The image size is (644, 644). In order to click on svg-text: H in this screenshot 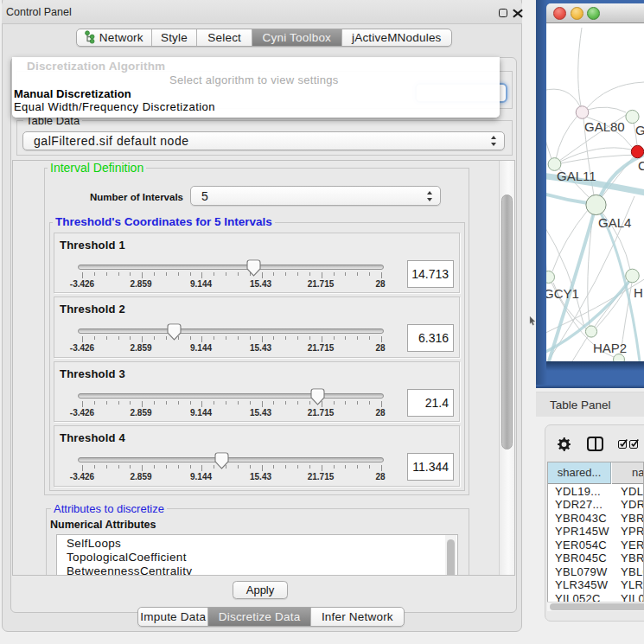, I will do `click(638, 292)`.